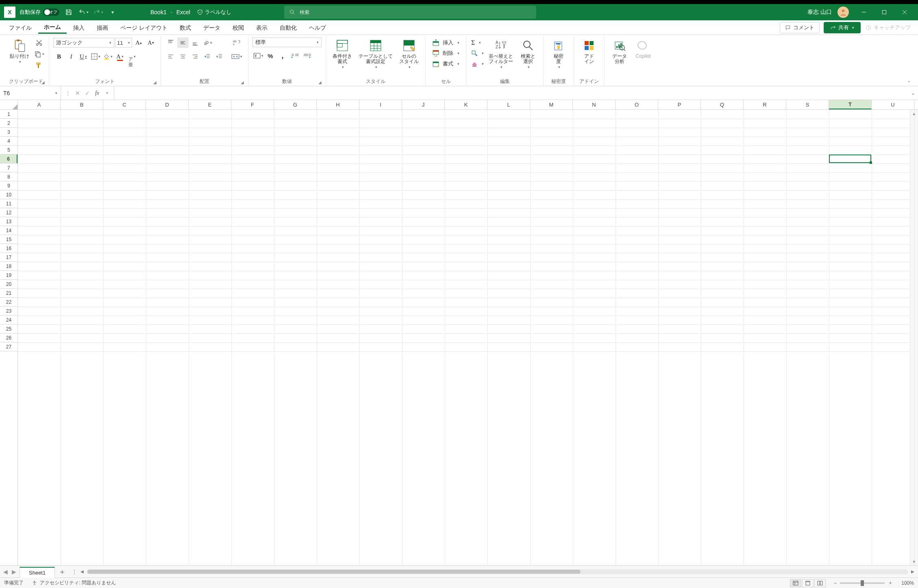  Describe the element at coordinates (98, 12) in the screenshot. I see `redo-icon: ▾` at that location.